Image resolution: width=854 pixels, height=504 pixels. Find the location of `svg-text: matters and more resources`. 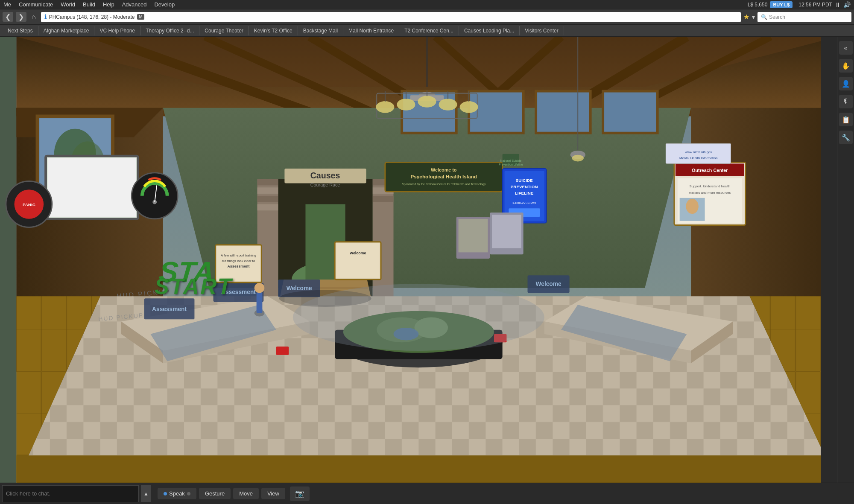

svg-text: matters and more resources is located at coordinates (710, 193).